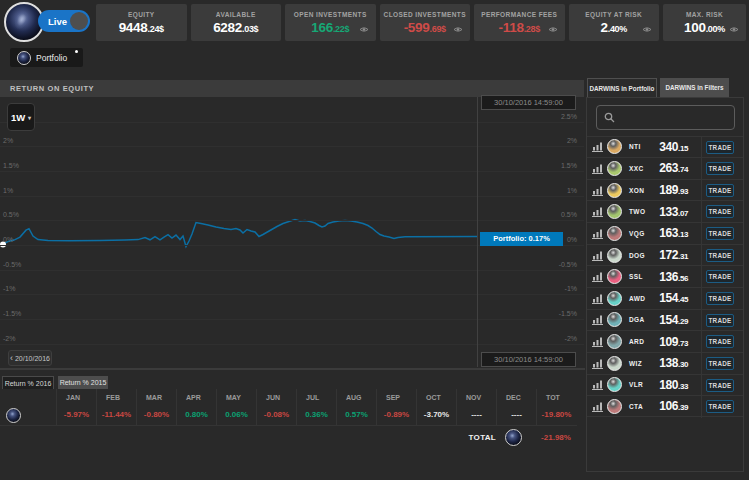  I want to click on returns-table: JANFEBMARAPRMAYJUNJULAUGSEPOCTNOVDECTOT …, so click(288, 407).